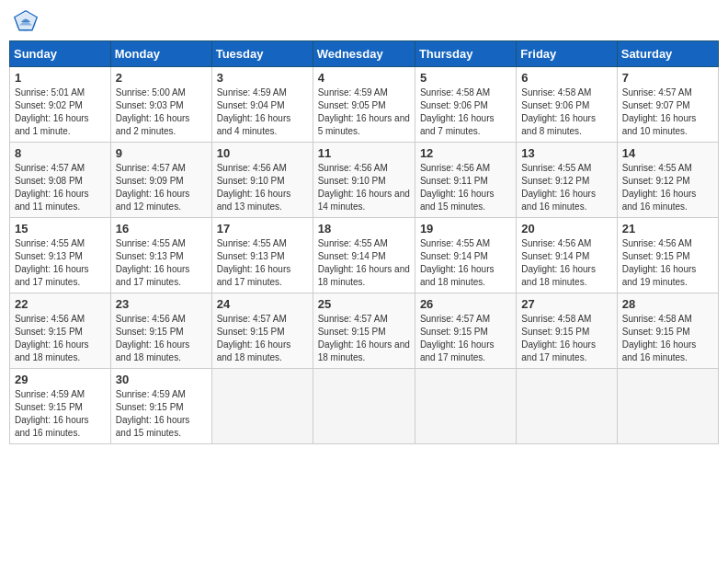  I want to click on day-info: Sunrise: 4:59 AMSunset: 9:05 PMDaylight:…, so click(364, 112).